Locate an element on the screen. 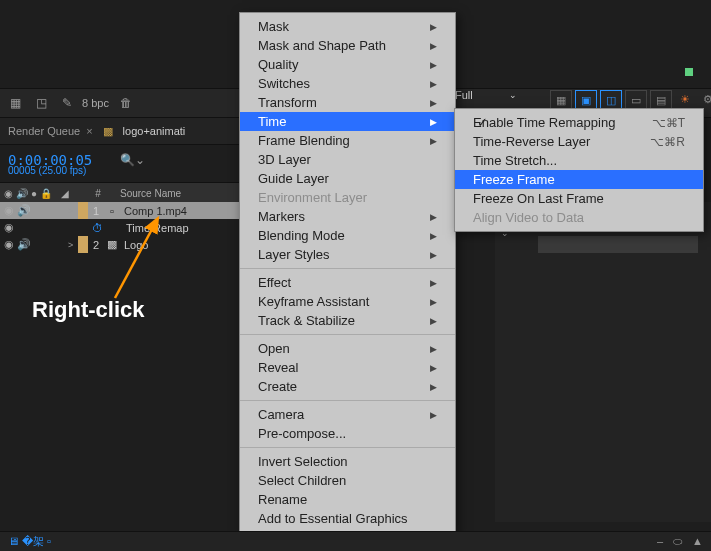  brush-icon: ✎ is located at coordinates (67, 103).